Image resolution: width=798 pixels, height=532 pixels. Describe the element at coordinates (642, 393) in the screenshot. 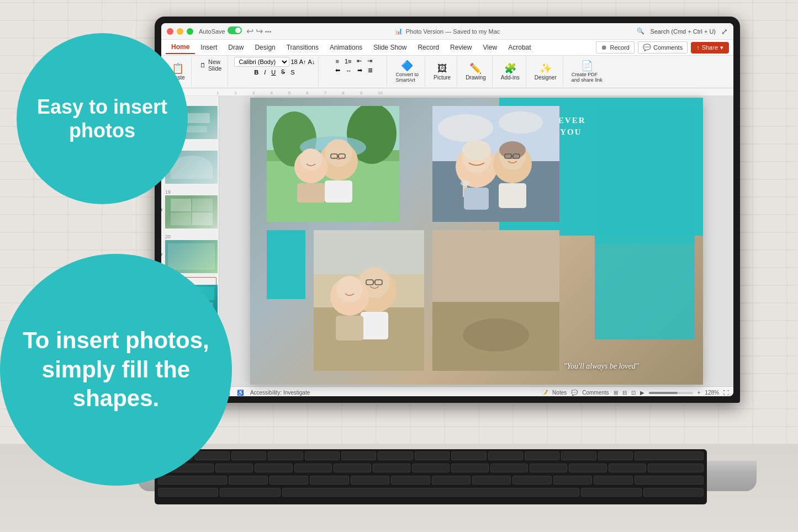

I see `view-presenter-icon: ▶` at that location.